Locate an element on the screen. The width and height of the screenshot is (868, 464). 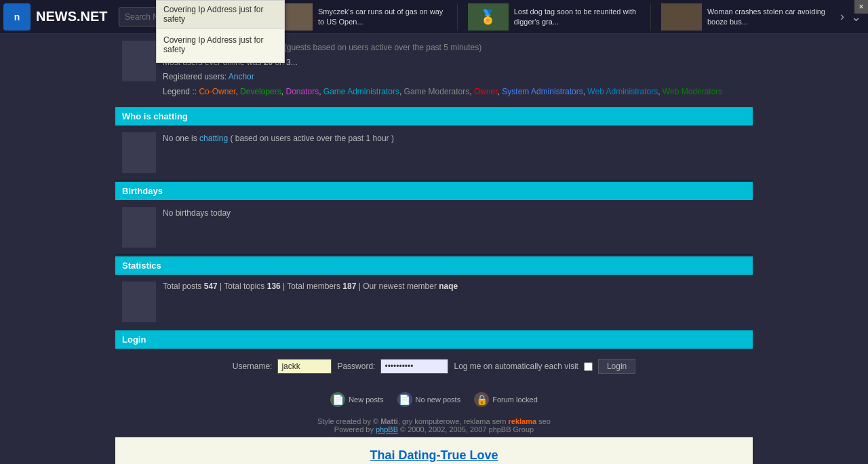
footer-legend: 📄 New posts 📄 No new posts 🔒 Forum locke… is located at coordinates (434, 400).